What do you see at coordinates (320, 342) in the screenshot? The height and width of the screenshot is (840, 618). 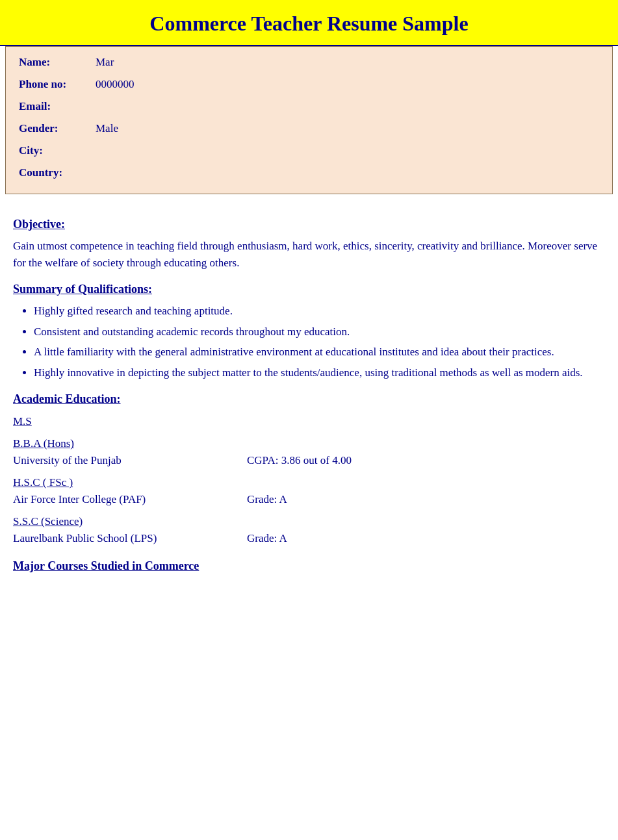 I see `summary-list: Highly gifted research and teaching apti…` at bounding box center [320, 342].